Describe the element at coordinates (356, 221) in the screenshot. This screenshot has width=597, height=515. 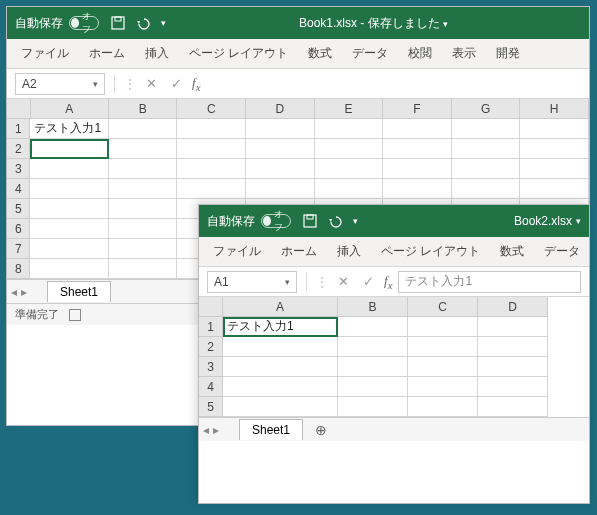
I see `qat-dropdown-icon: ▾` at that location.